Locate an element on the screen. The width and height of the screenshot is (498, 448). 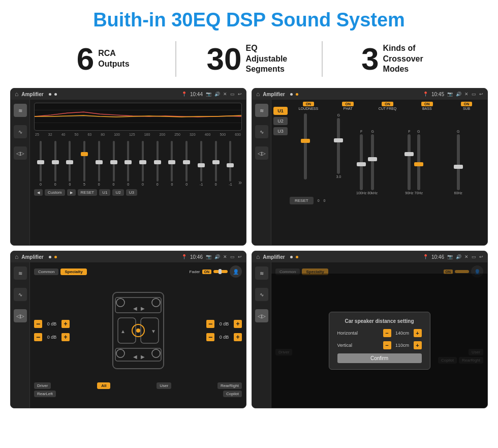
u3-btn: U3 is located at coordinates (132, 192).